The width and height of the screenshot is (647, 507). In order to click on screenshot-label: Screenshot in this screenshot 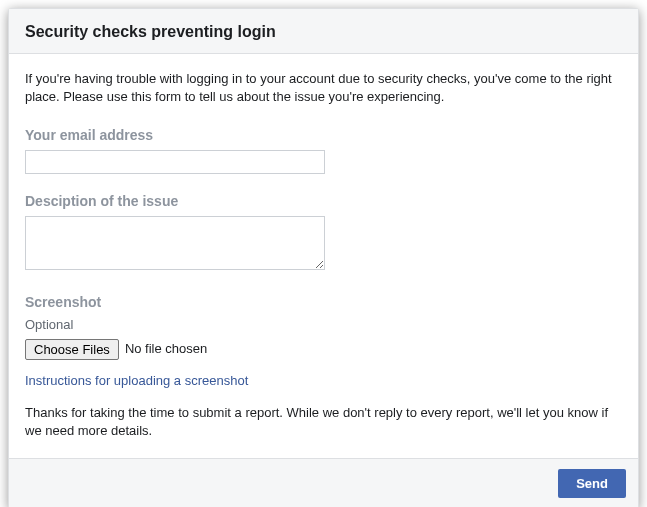, I will do `click(324, 303)`.